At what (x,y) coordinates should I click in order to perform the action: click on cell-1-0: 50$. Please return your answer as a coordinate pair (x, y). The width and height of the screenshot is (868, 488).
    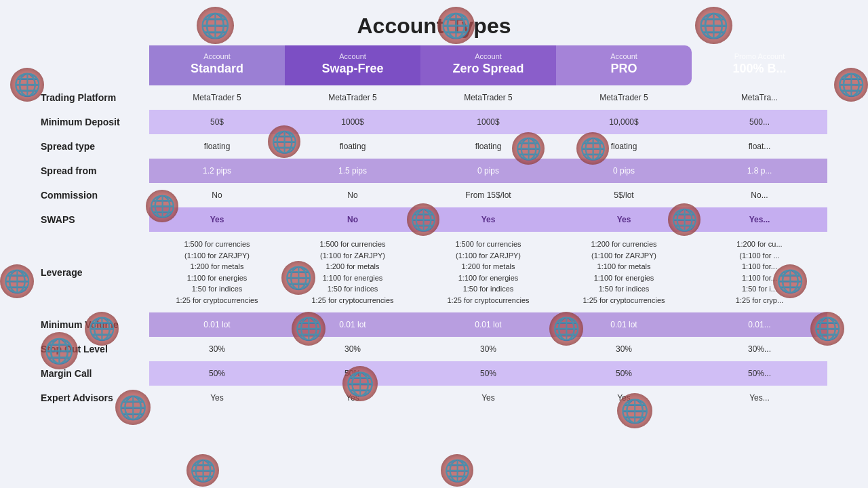
    Looking at the image, I should click on (217, 122).